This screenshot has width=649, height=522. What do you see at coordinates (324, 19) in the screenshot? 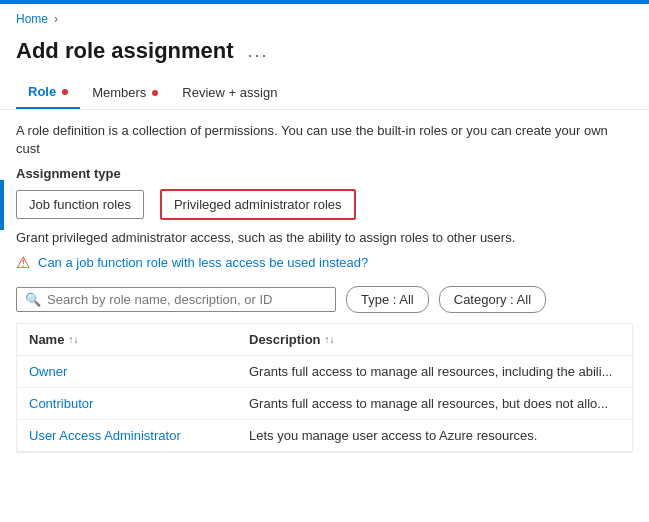
I see `breadcrumb: Home ›` at bounding box center [324, 19].